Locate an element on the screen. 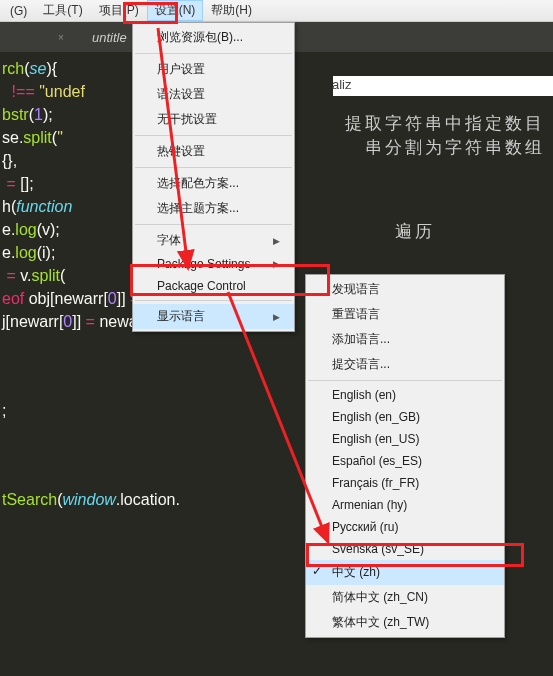  tab-close-icon: × is located at coordinates (61, 37).